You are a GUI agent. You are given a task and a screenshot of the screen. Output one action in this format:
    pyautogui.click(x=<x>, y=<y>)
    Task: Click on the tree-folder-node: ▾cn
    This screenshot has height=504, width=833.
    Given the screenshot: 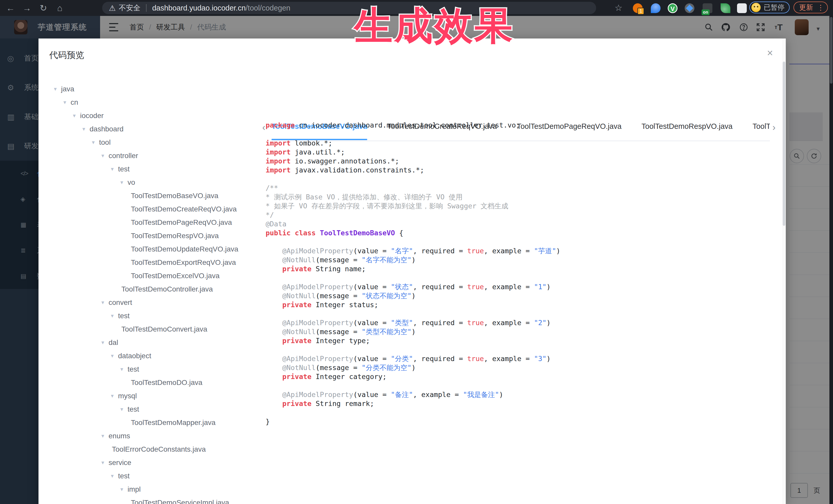 What is the action you would take?
    pyautogui.click(x=147, y=102)
    